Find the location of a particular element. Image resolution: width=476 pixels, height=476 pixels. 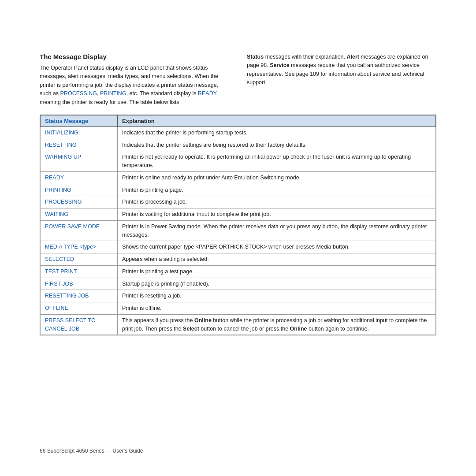

status-cell: OFFLINE is located at coordinates (79, 309).